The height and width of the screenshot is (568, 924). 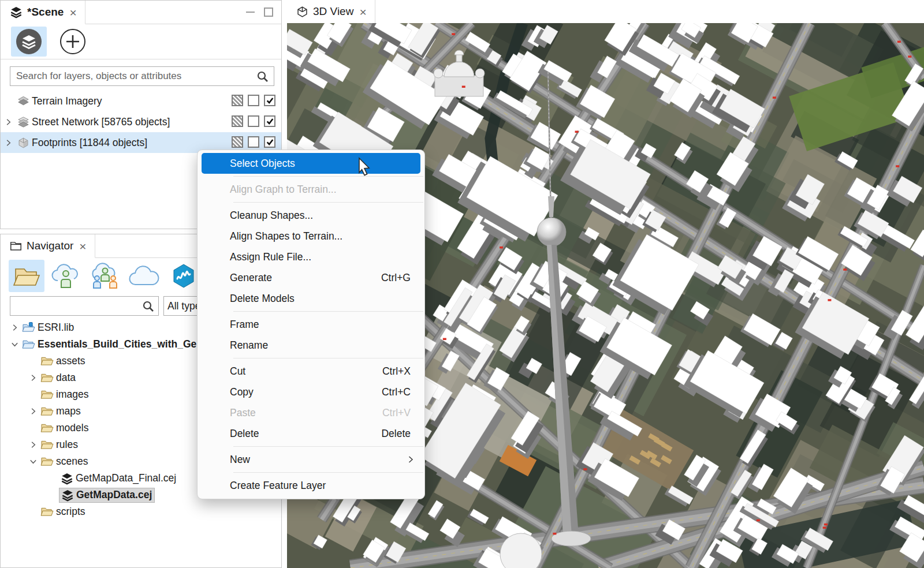 What do you see at coordinates (48, 246) in the screenshot?
I see `tab-navigator: Navigator ×` at bounding box center [48, 246].